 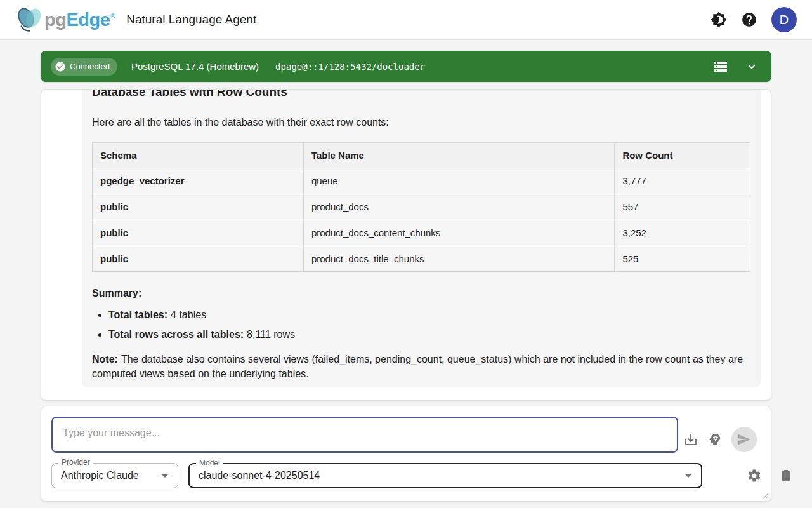 What do you see at coordinates (421, 182) in the screenshot?
I see `table-row: pgedge_vectorizer queue 3,777` at bounding box center [421, 182].